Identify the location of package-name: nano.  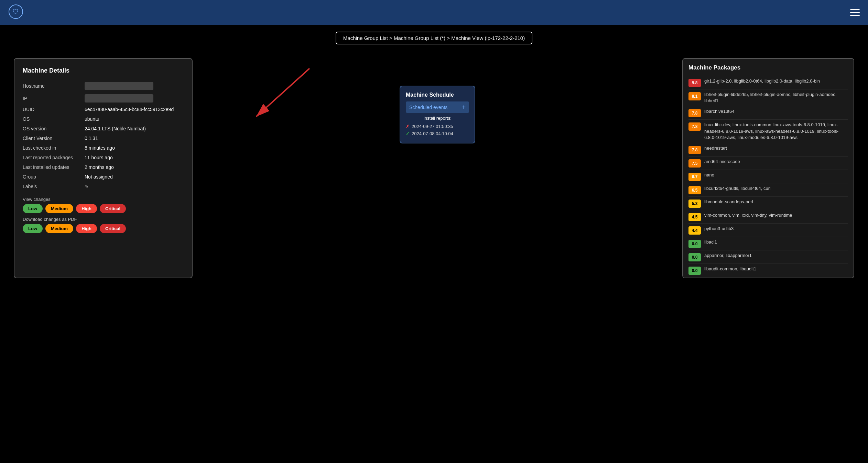
(709, 175).